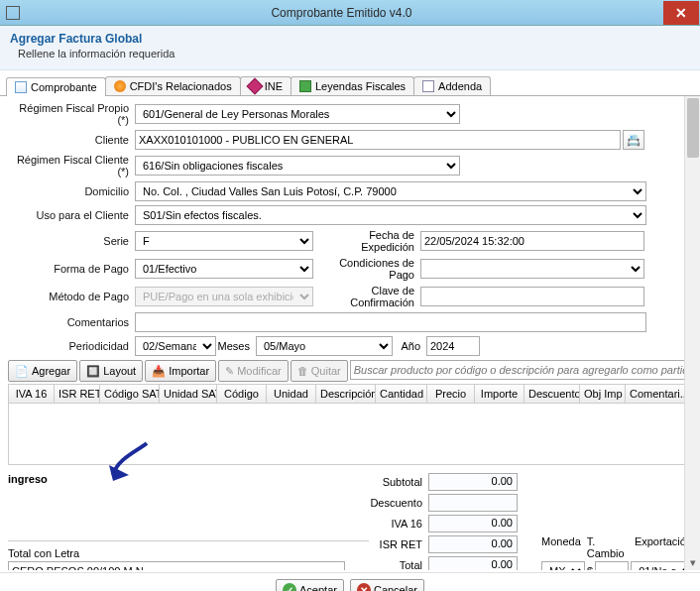  Describe the element at coordinates (451, 394) in the screenshot. I see `col-precio: Precio` at that location.